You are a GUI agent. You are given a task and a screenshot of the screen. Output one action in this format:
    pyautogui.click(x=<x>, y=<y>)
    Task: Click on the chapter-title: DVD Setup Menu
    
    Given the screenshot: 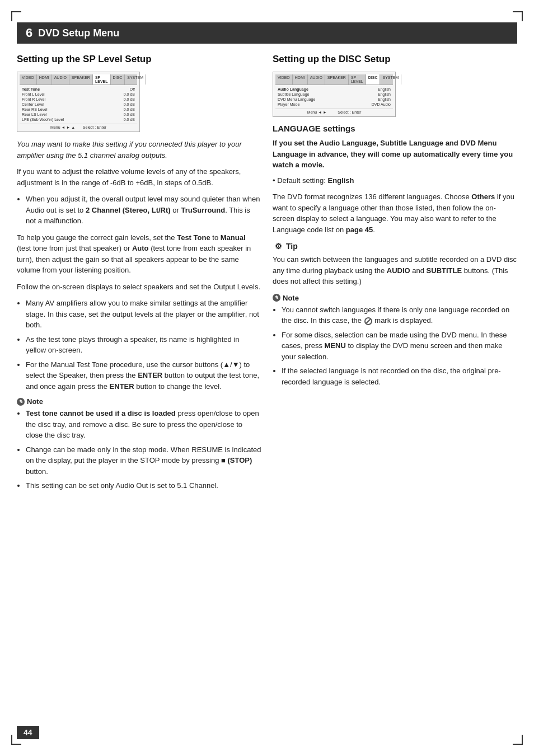 What is the action you would take?
    pyautogui.click(x=78, y=34)
    